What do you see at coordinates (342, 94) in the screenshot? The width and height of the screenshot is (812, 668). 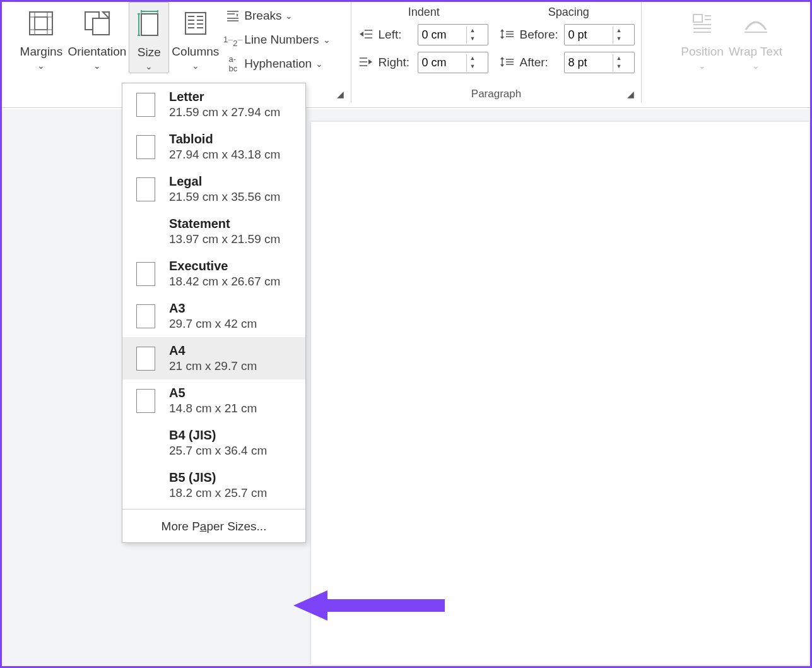 I see `page-setup-launcher: ◢` at bounding box center [342, 94].